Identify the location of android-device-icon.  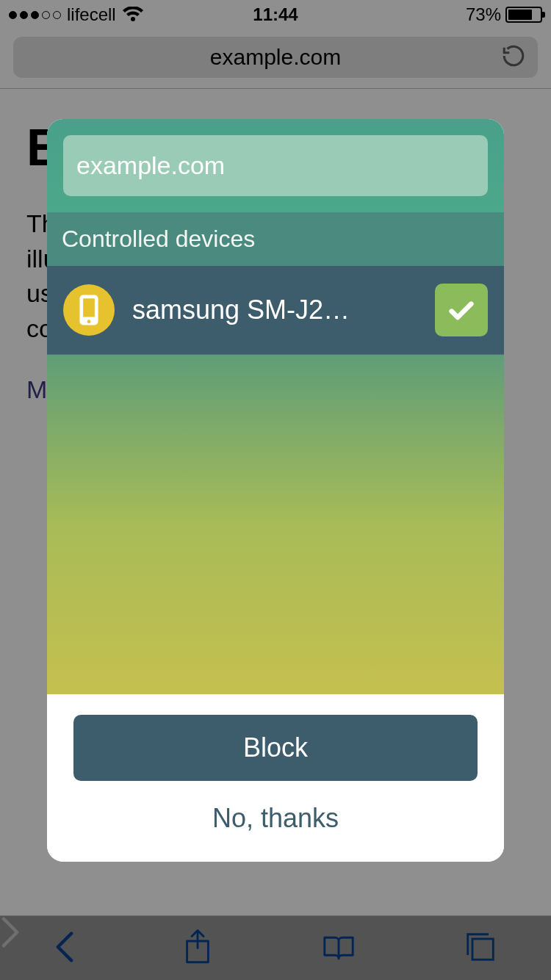
(89, 310).